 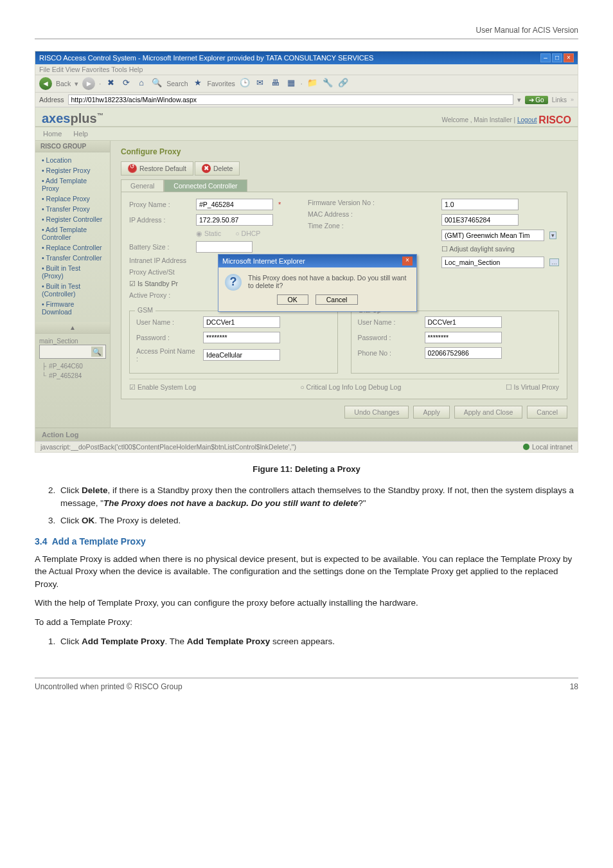 I want to click on is-virtual-proxy-checkbox: ☐ Is Virtual Proxy, so click(x=532, y=387).